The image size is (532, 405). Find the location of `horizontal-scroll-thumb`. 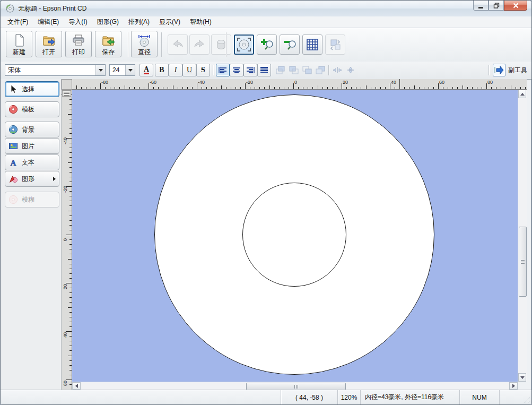

horizontal-scroll-thumb is located at coordinates (296, 386).